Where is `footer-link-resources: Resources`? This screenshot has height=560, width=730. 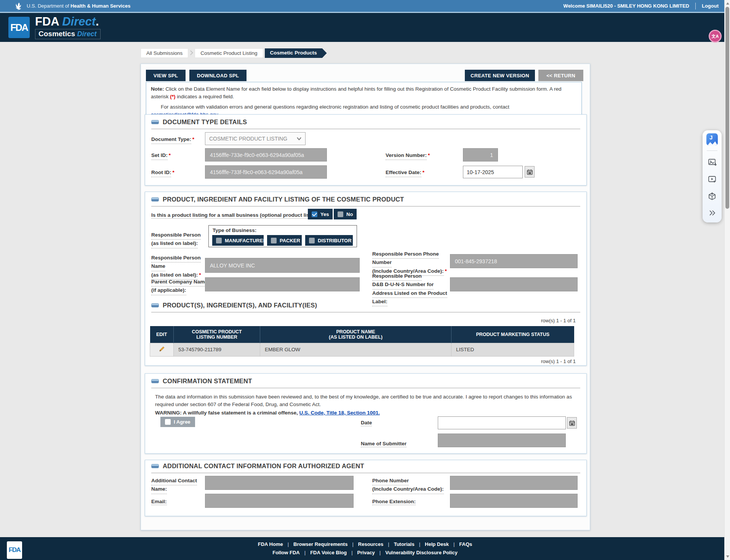 footer-link-resources: Resources is located at coordinates (371, 544).